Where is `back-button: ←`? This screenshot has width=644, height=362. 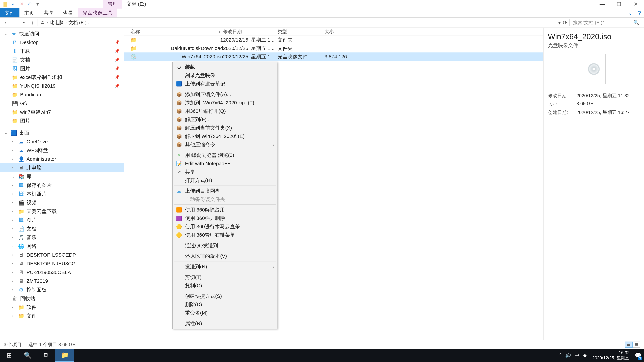
back-button: ← is located at coordinates (6, 22).